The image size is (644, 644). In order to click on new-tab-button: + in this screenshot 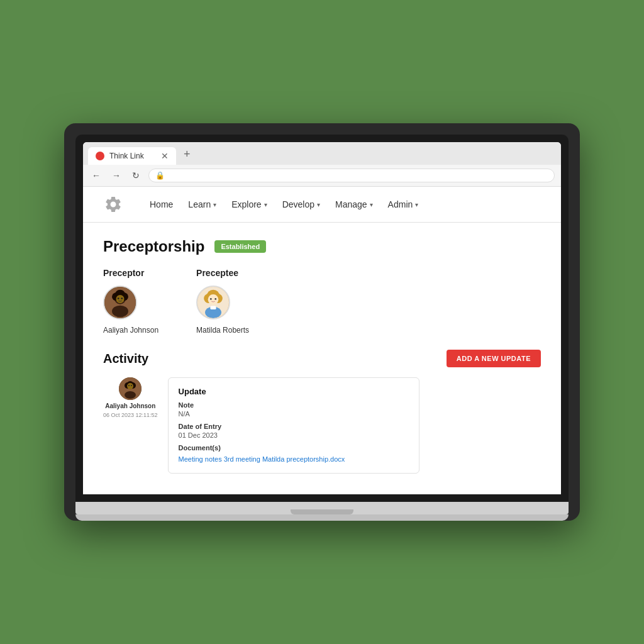, I will do `click(187, 156)`.